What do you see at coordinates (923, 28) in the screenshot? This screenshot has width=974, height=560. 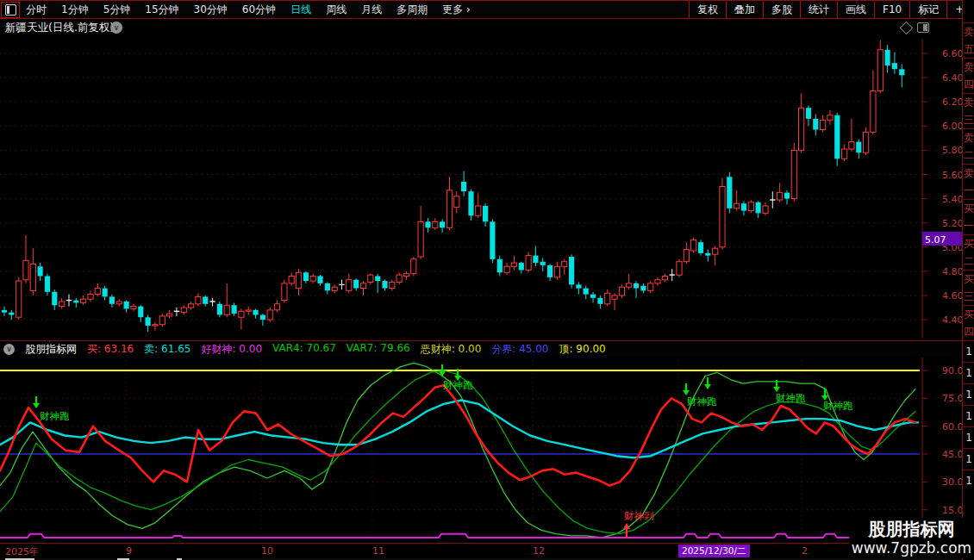 I see `split-panel-icon` at bounding box center [923, 28].